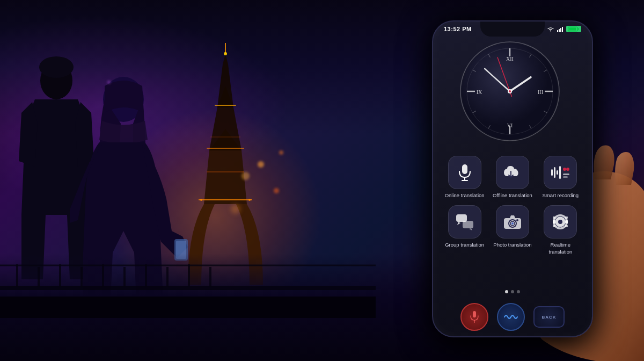  What do you see at coordinates (474, 317) in the screenshot?
I see `voice-button` at bounding box center [474, 317].